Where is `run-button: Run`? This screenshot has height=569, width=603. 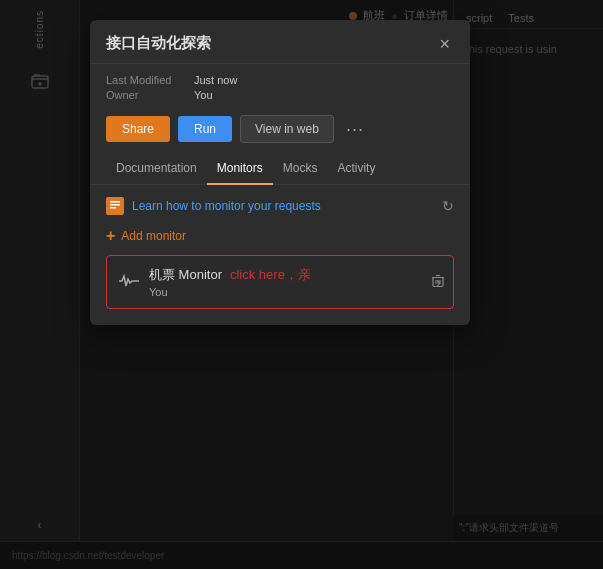 run-button: Run is located at coordinates (205, 129).